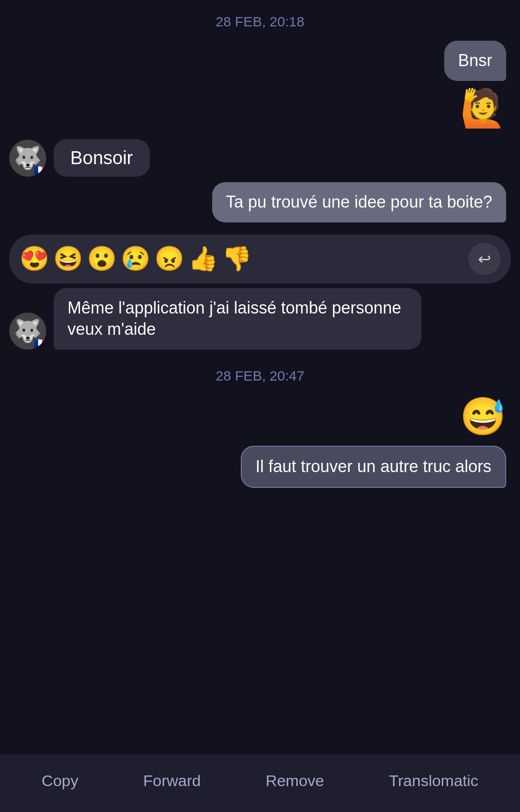  I want to click on reaction-love: 😍, so click(34, 259).